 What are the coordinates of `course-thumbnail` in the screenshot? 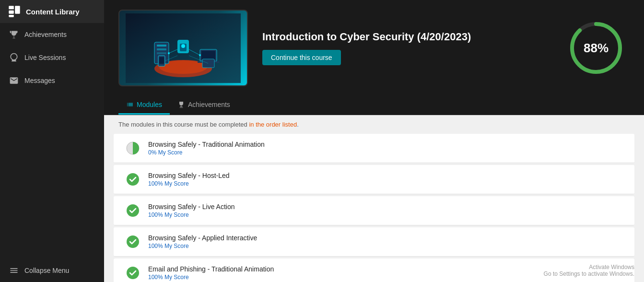 It's located at (183, 48).